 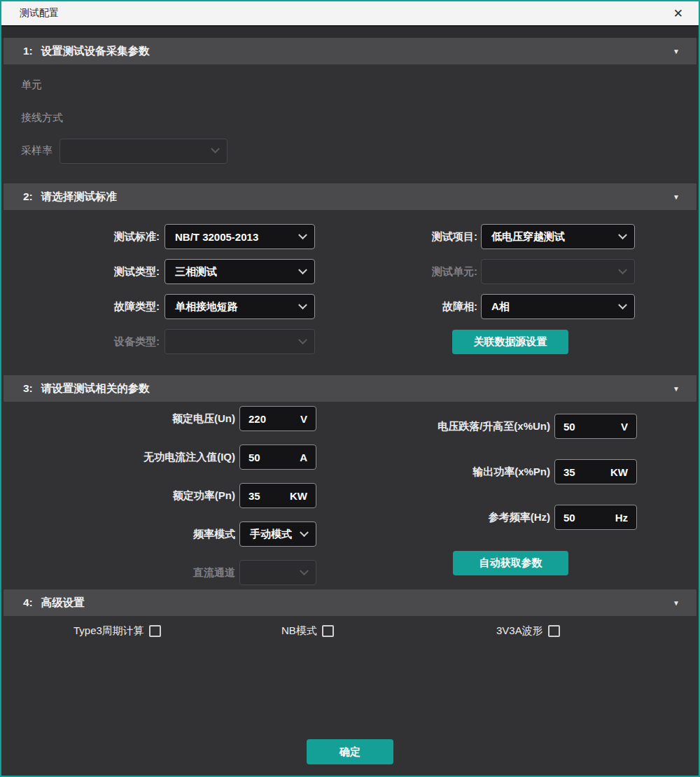 I want to click on test-unit-dropdown, so click(x=558, y=272).